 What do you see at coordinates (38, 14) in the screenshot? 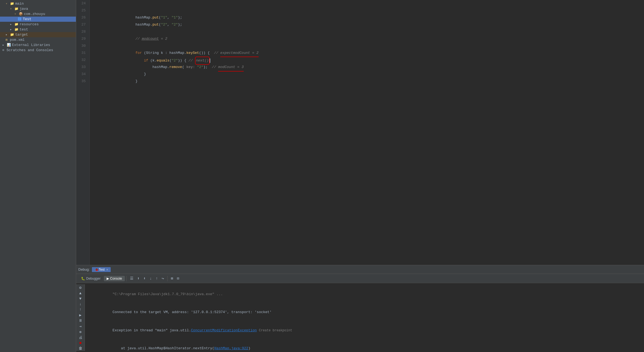
I see `sidebar-item-com-zhouyu: ▾ 📦 com.zhouyu` at bounding box center [38, 14].